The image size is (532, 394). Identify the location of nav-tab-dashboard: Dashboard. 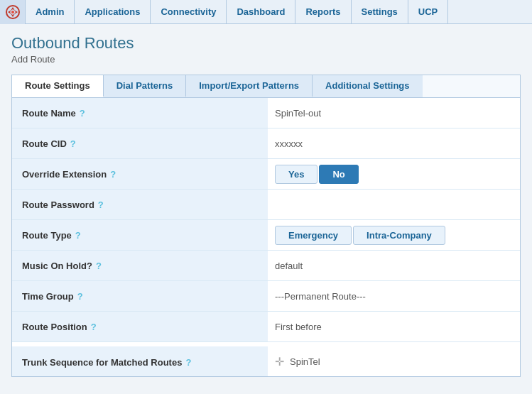
(261, 12).